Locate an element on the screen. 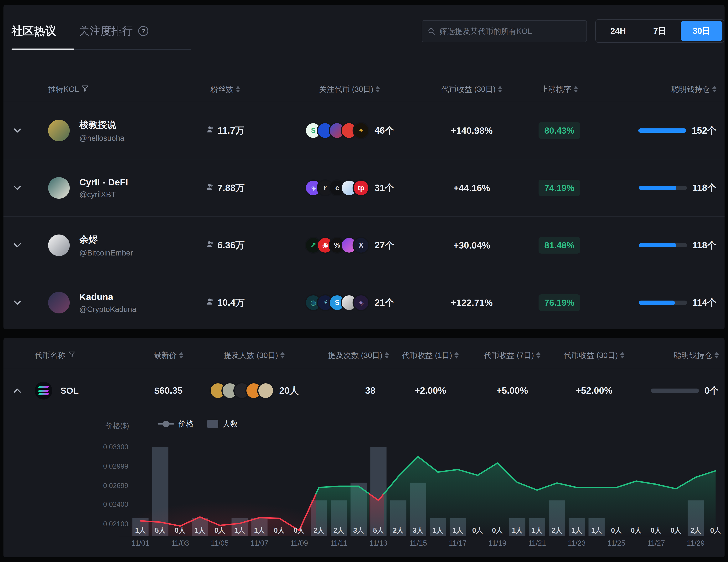 The height and width of the screenshot is (562, 728). column-header: 最新价 is located at coordinates (169, 355).